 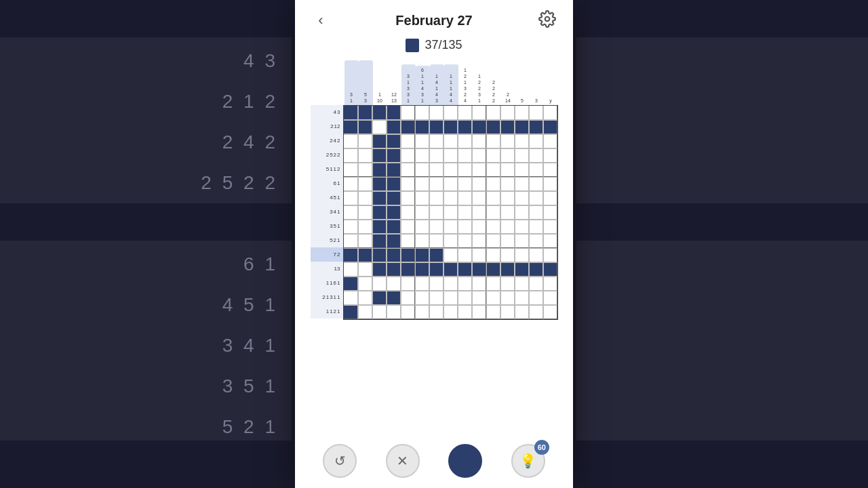 What do you see at coordinates (321, 20) in the screenshot?
I see `back-button: ‹` at bounding box center [321, 20].